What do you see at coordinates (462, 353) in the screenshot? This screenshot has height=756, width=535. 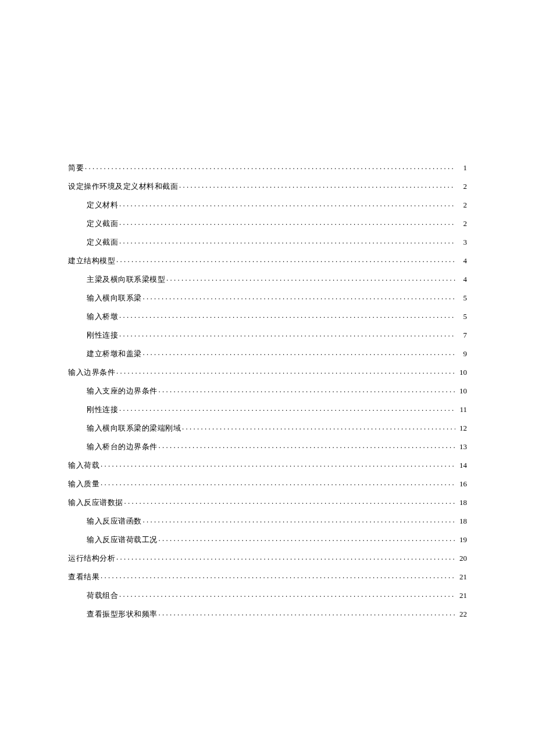 I see `toc-entry-page: 9` at bounding box center [462, 353].